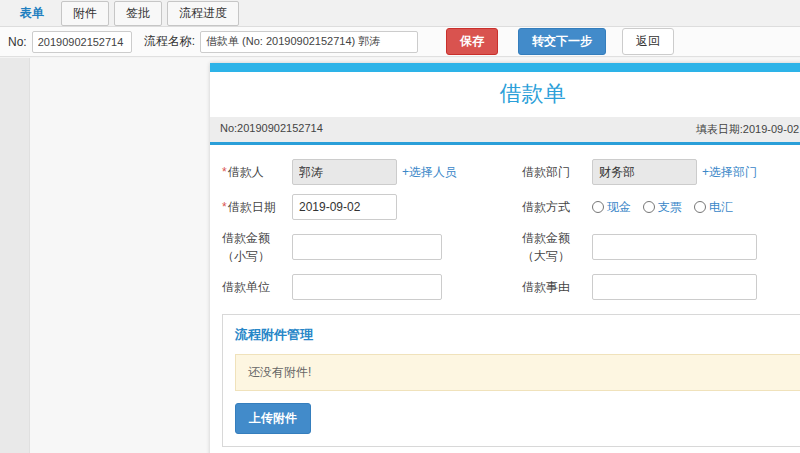 The height and width of the screenshot is (453, 800). Describe the element at coordinates (273, 418) in the screenshot. I see `upload-attachment-button: 上传附件` at that location.